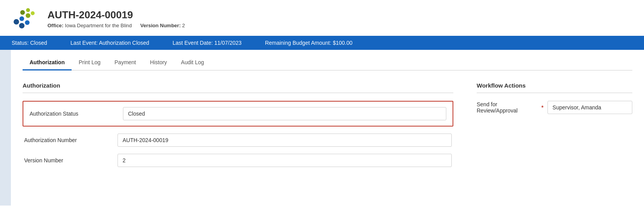 The height and width of the screenshot is (218, 644). What do you see at coordinates (192, 62) in the screenshot?
I see `tab-audit-log: Audit Log` at bounding box center [192, 62].